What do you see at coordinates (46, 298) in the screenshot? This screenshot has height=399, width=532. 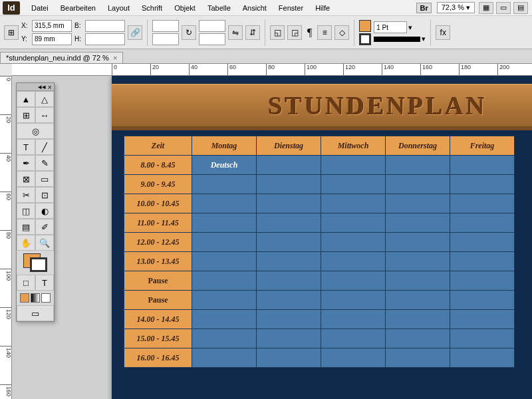 I see `apply-none-icon` at bounding box center [46, 298].